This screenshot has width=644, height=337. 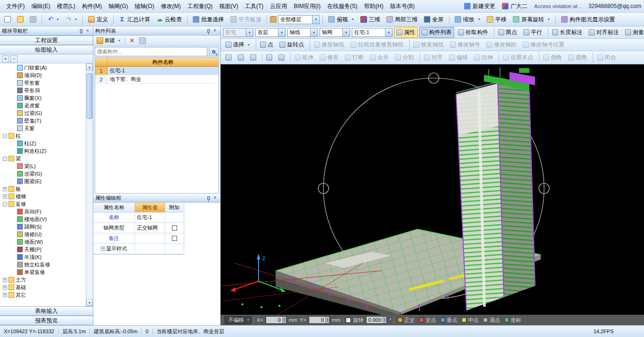 What do you see at coordinates (507, 32) in the screenshot?
I see `context-tool-button: 两点` at bounding box center [507, 32].